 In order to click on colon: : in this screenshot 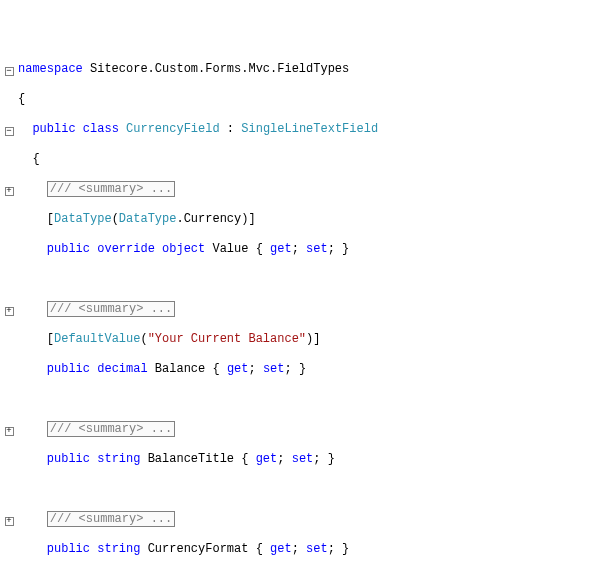, I will do `click(231, 129)`.